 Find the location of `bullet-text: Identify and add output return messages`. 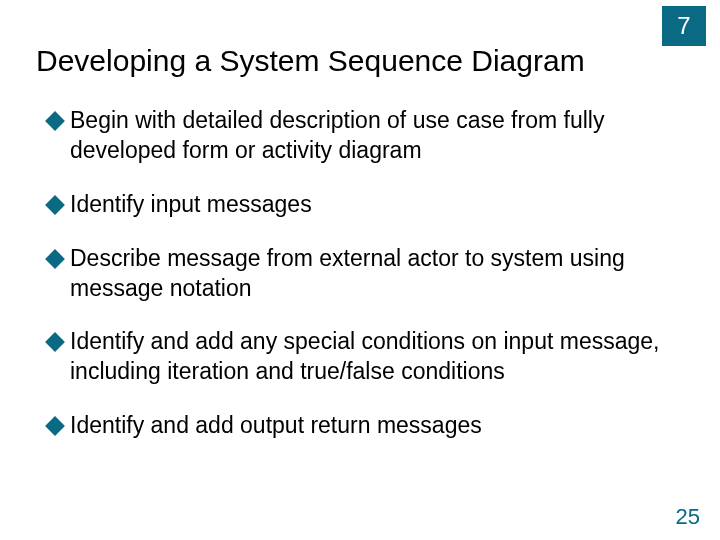

bullet-text: Identify and add output return messages is located at coordinates (371, 426).